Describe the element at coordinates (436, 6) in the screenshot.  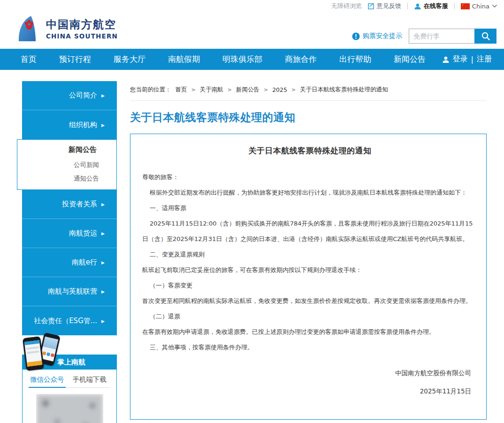
I see `online-service-label: 在线客服` at that location.